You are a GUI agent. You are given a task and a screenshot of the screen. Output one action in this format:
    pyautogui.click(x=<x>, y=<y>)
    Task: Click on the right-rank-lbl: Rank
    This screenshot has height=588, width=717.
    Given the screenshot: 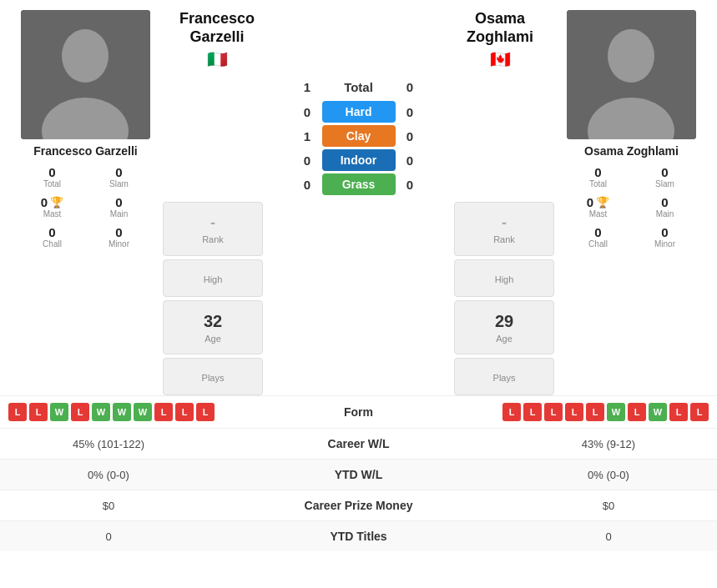 What is the action you would take?
    pyautogui.click(x=504, y=239)
    